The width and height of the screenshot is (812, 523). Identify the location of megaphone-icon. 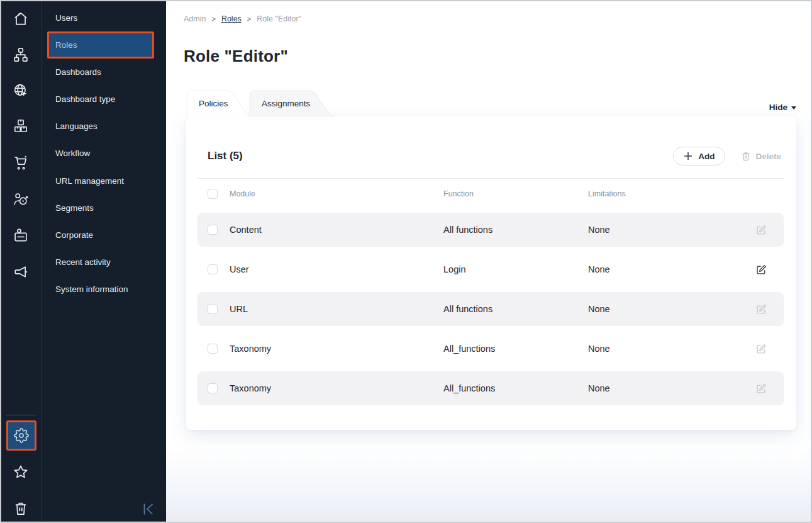
(21, 272).